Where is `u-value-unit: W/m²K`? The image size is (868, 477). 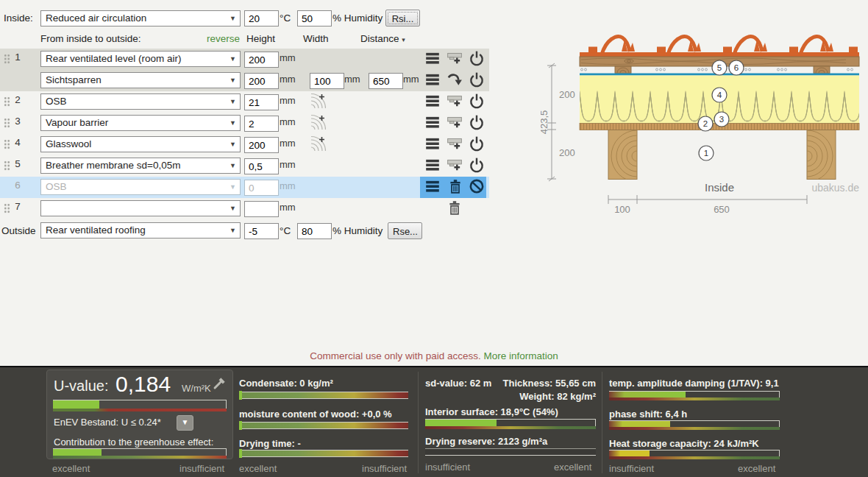 u-value-unit: W/m²K is located at coordinates (196, 389).